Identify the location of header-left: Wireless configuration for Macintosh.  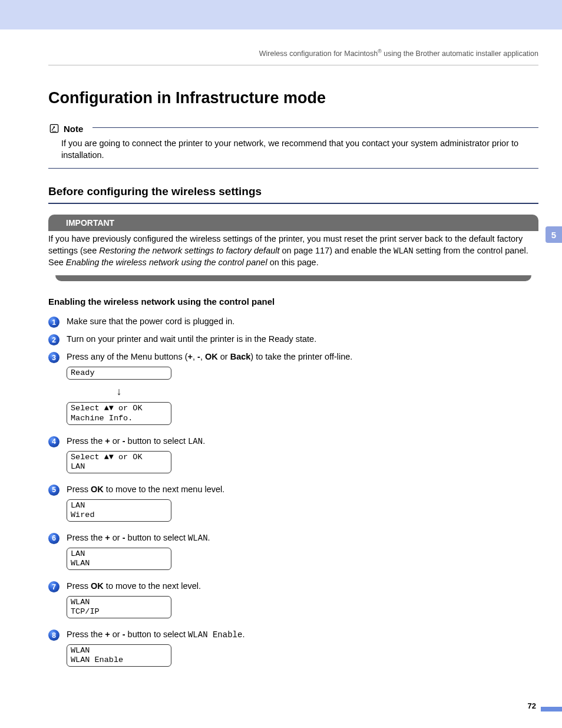
(318, 54).